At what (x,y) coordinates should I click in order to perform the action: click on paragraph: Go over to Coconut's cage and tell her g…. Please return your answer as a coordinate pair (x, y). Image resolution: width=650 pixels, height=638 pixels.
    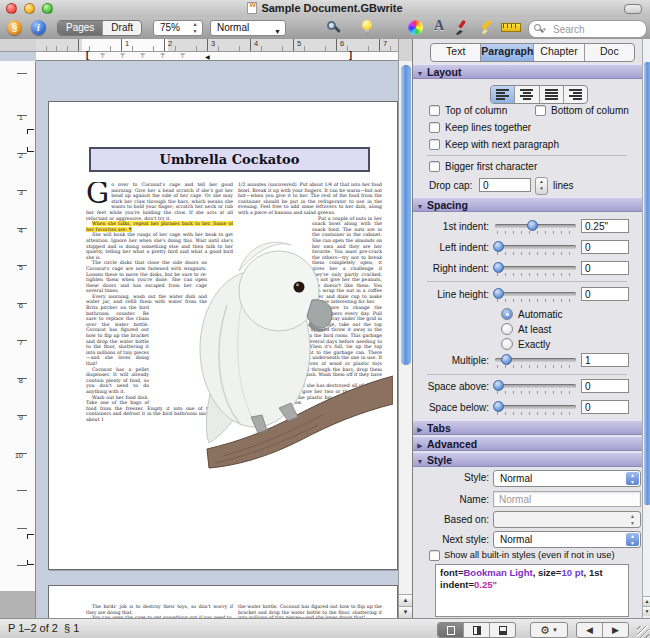
    Looking at the image, I should click on (160, 202).